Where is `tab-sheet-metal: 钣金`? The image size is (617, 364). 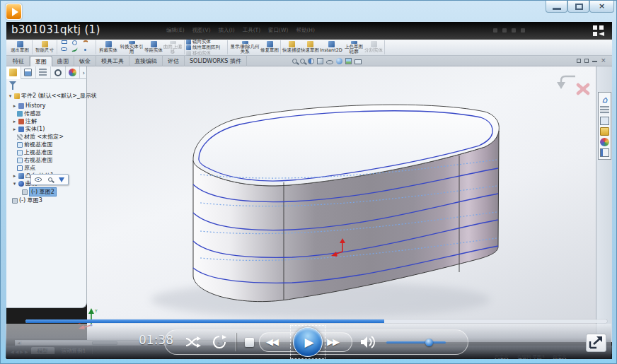
tab-sheet-metal: 钣金 is located at coordinates (85, 61).